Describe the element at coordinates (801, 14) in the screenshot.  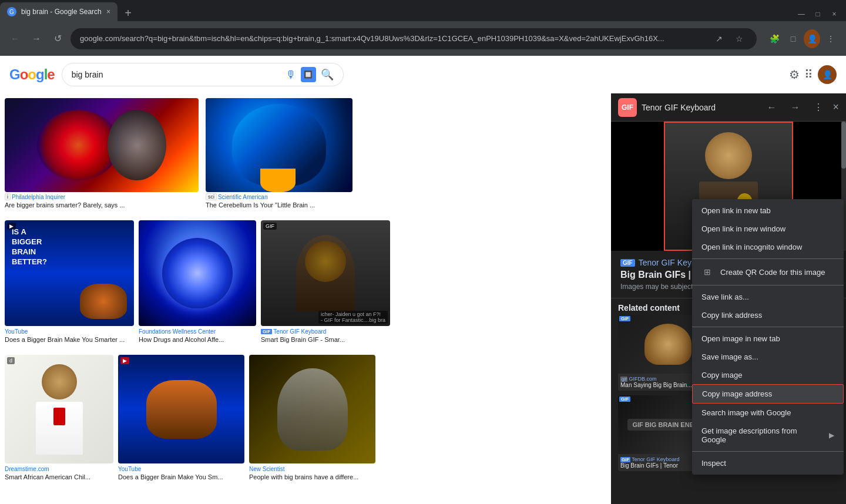
I see `minimize-button: —` at that location.